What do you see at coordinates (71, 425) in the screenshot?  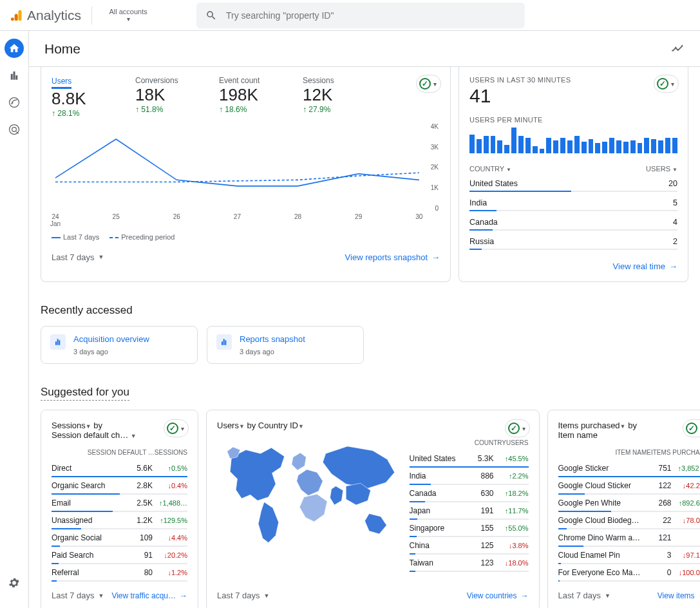 I see `metric-dropdown: Sessions▼` at bounding box center [71, 425].